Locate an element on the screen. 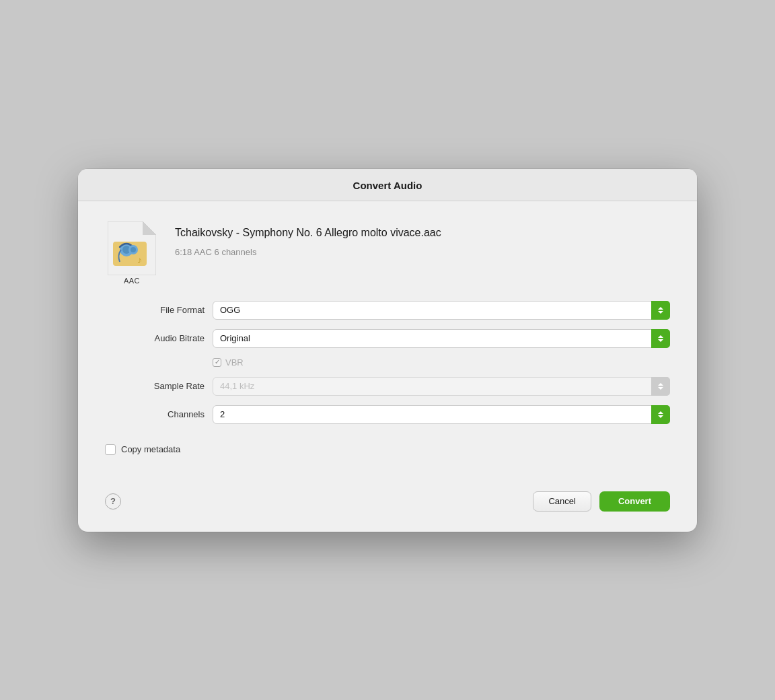  title-bar: Convert Audio is located at coordinates (388, 185).